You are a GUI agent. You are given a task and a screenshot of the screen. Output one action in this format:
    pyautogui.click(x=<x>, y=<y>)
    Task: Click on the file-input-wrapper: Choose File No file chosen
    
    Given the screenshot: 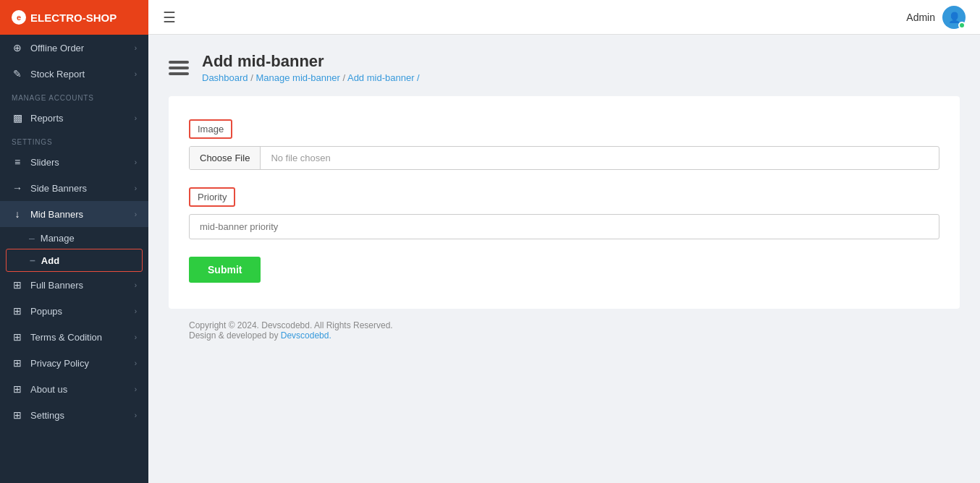 What is the action you would take?
    pyautogui.click(x=565, y=158)
    